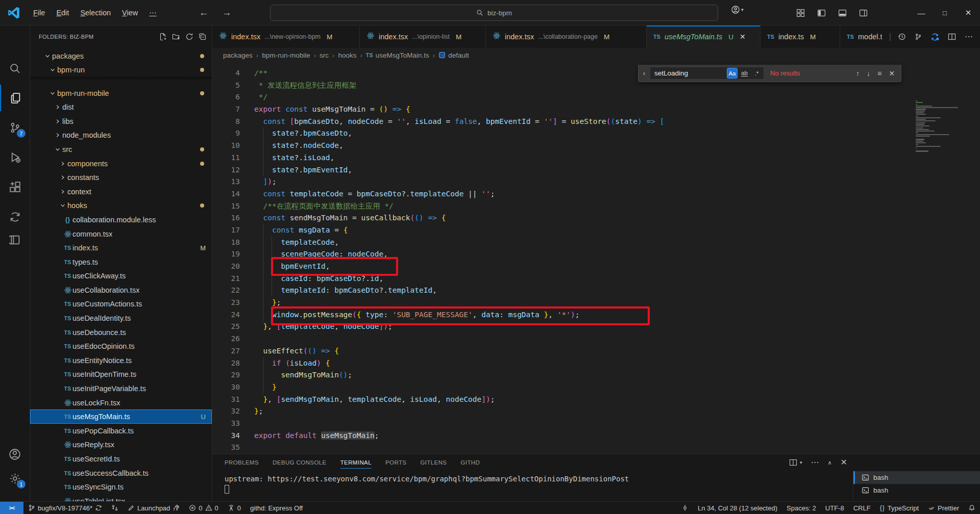 The width and height of the screenshot is (980, 514). Describe the element at coordinates (744, 73) in the screenshot. I see `whole-word-button: ab` at that location.